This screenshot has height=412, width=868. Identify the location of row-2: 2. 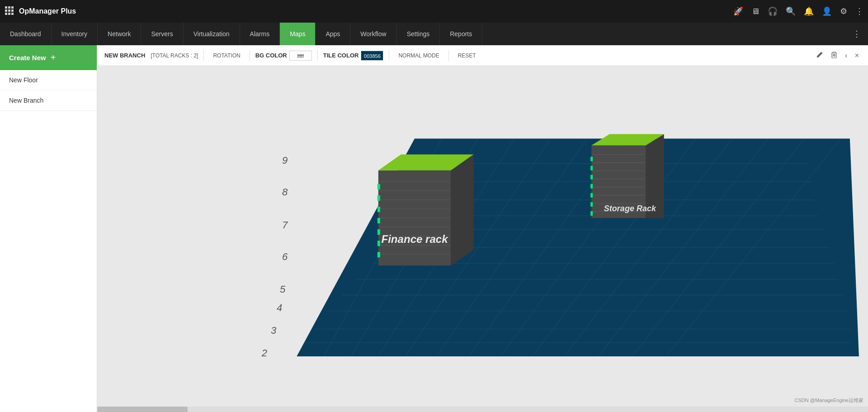
(264, 353).